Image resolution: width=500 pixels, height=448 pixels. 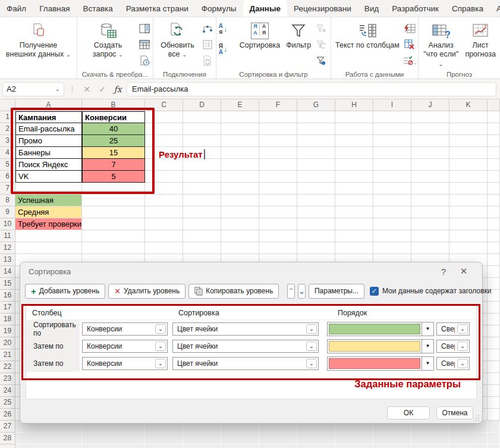 I want to click on cell-K7, so click(x=468, y=189).